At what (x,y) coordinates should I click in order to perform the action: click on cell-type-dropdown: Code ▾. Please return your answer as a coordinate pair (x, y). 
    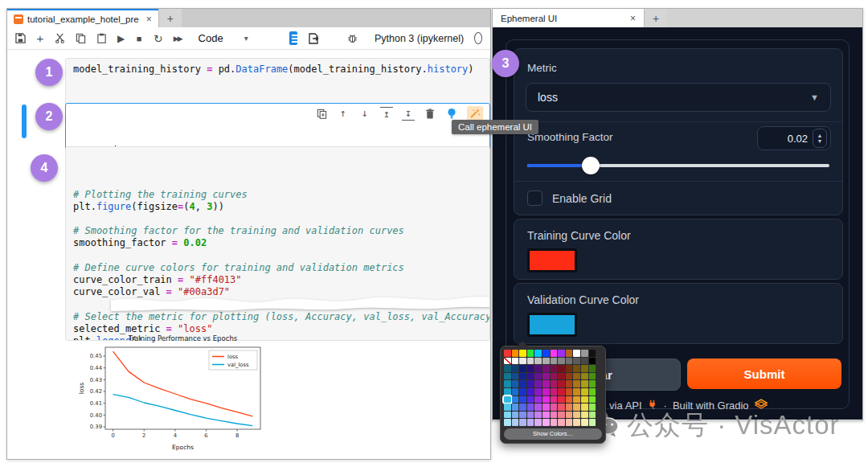
    Looking at the image, I should click on (223, 39).